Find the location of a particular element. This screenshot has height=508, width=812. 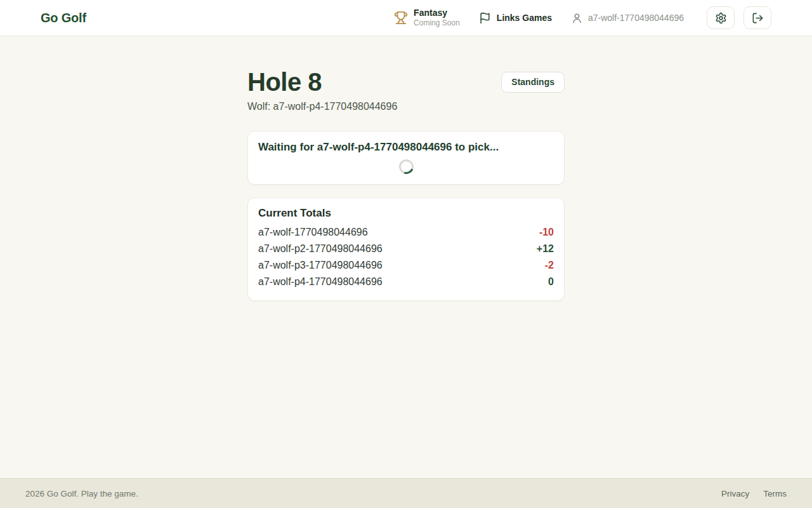

nav-fantasy-sublabel: Coming Soon is located at coordinates (436, 23).